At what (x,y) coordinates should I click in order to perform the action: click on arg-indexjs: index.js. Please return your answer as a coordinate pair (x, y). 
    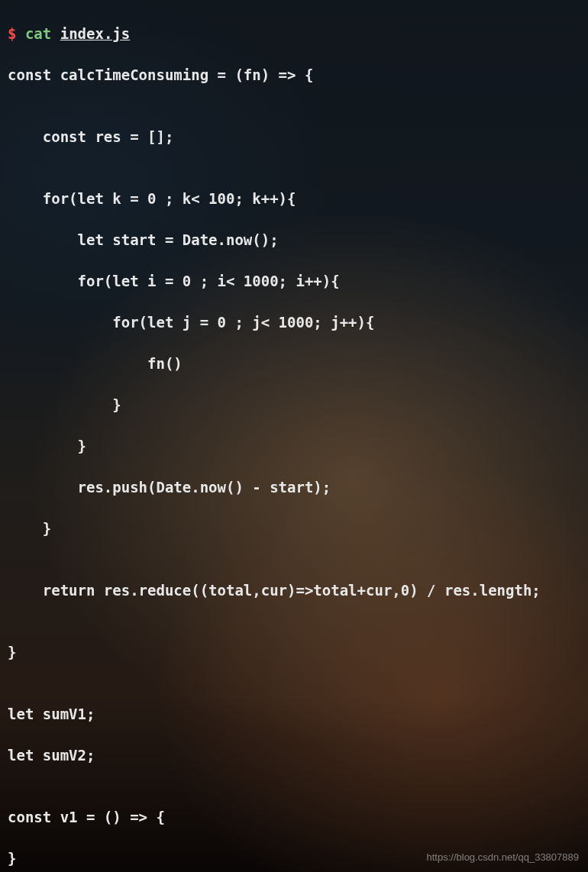
    Looking at the image, I should click on (95, 34).